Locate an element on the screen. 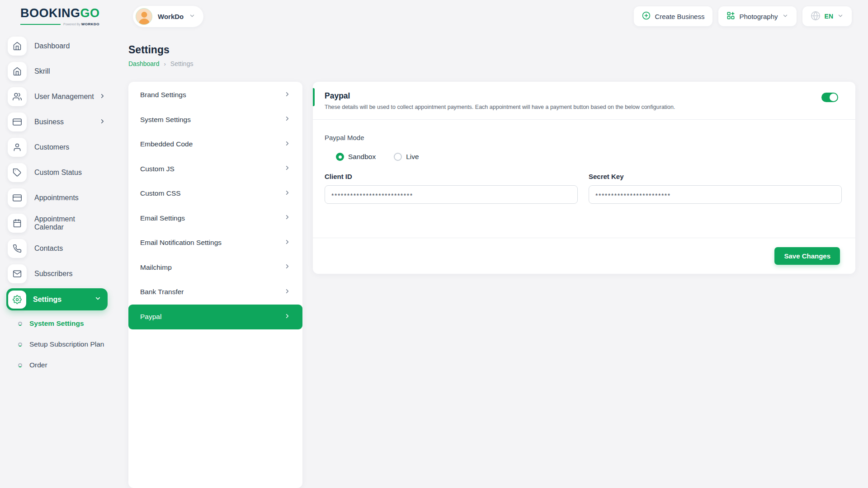 This screenshot has width=868, height=488. sidebar-item-dashboard: Dashboard is located at coordinates (59, 46).